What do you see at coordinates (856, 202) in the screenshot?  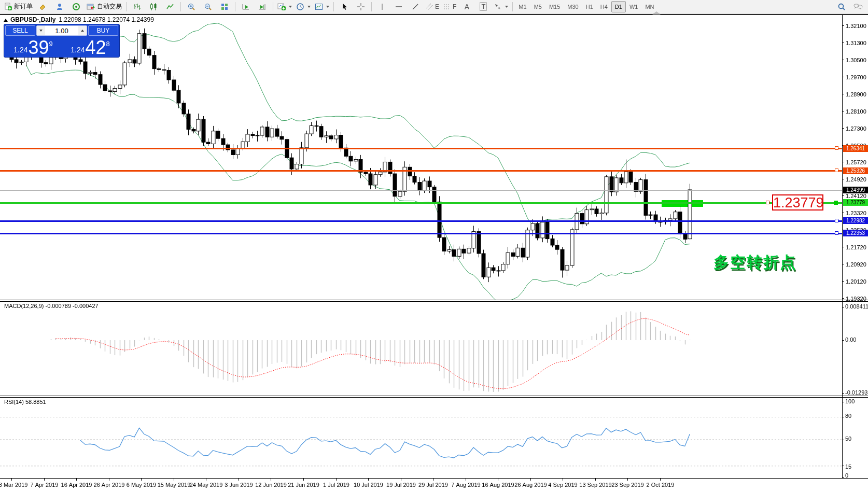 I see `price-tag-pivot: 1.23779` at bounding box center [856, 202].